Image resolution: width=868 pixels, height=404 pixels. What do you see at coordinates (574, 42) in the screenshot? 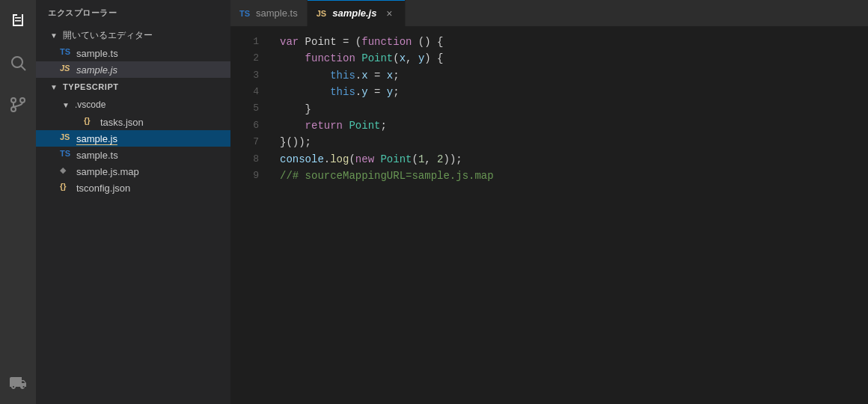
I see `code-line-1: var Point = ( function () {` at bounding box center [574, 42].